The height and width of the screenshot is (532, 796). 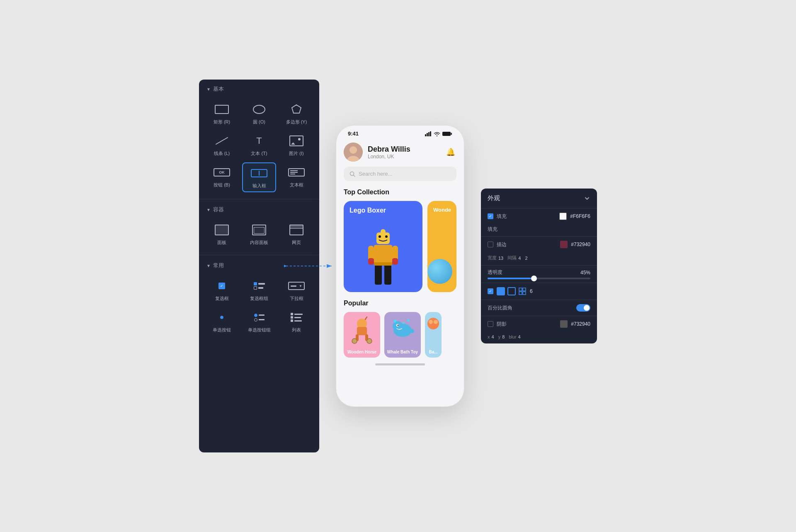 I want to click on home-indicator, so click(x=400, y=365).